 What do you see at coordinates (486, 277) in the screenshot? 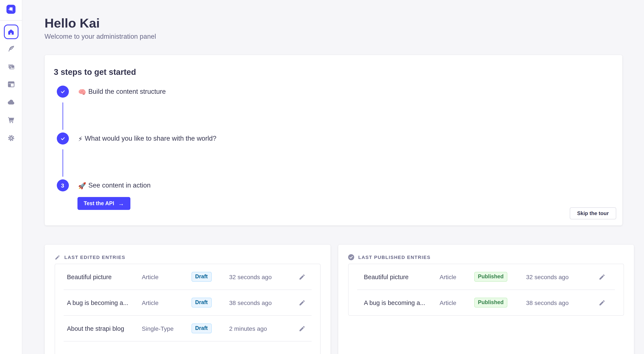
I see `table-row: Beautiful picture Article Published 32 s…` at bounding box center [486, 277].